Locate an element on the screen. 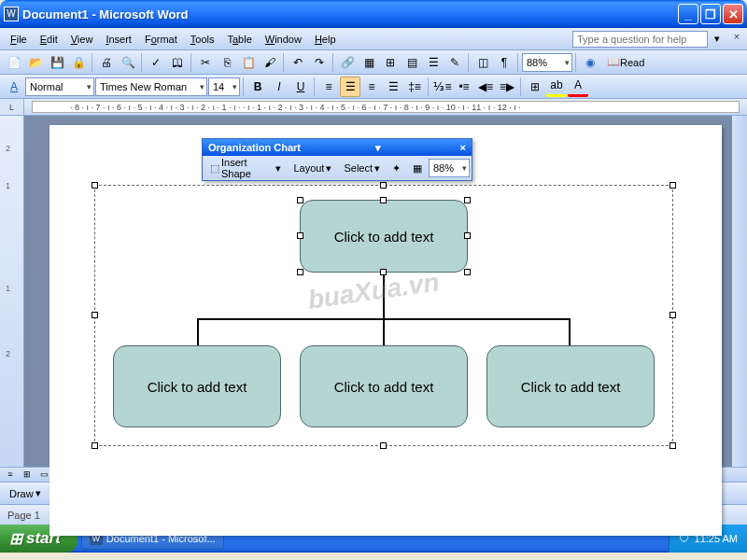 Image resolution: width=747 pixels, height=560 pixels. status-page: Page 1 is located at coordinates (24, 515).